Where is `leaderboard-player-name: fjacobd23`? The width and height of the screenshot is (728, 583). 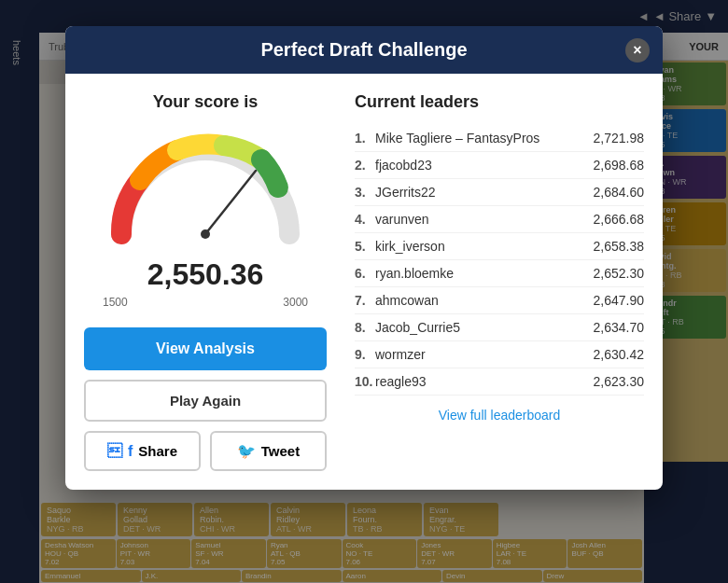 leaderboard-player-name: fjacobd23 is located at coordinates (484, 165).